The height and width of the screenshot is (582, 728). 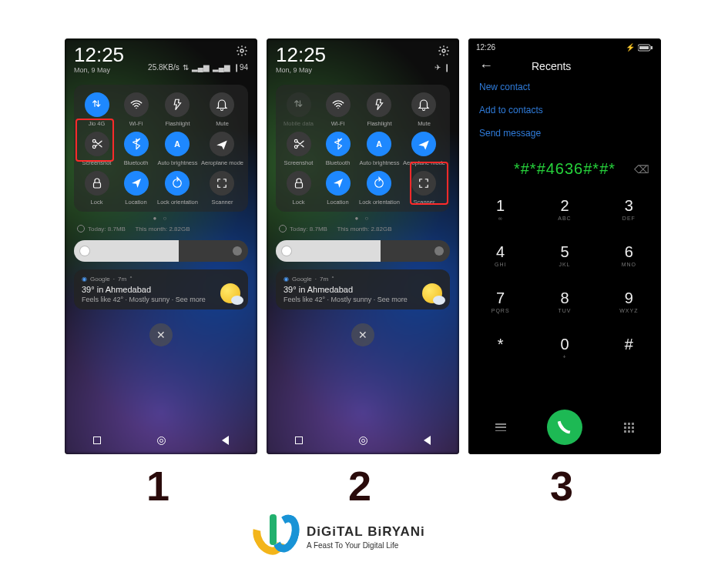 What do you see at coordinates (177, 202) in the screenshot?
I see `tile-label: Lock orientation` at bounding box center [177, 202].